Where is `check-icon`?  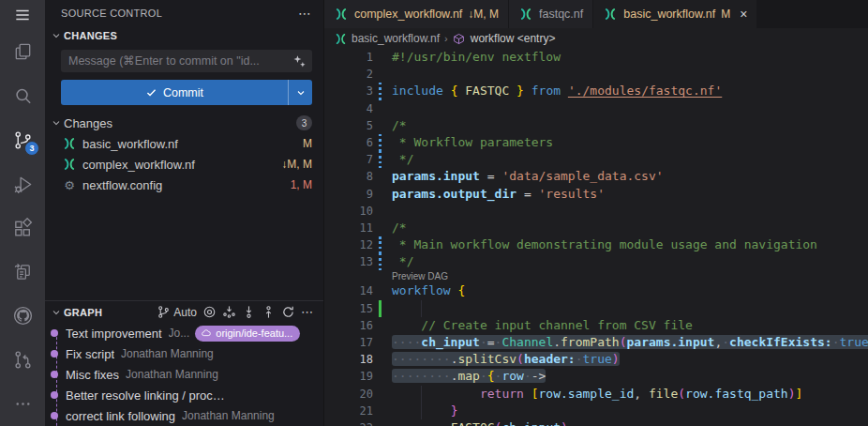
check-icon is located at coordinates (152, 92).